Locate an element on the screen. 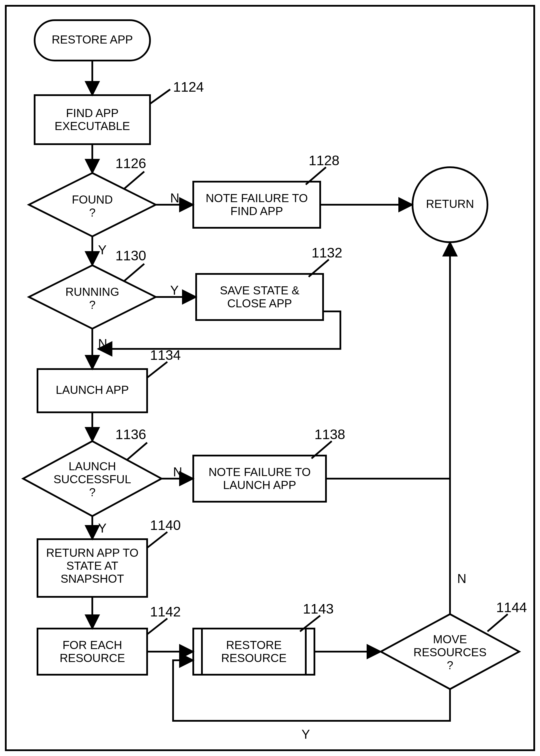  n1128-l1: NOTE FAILURE TO is located at coordinates (257, 198).